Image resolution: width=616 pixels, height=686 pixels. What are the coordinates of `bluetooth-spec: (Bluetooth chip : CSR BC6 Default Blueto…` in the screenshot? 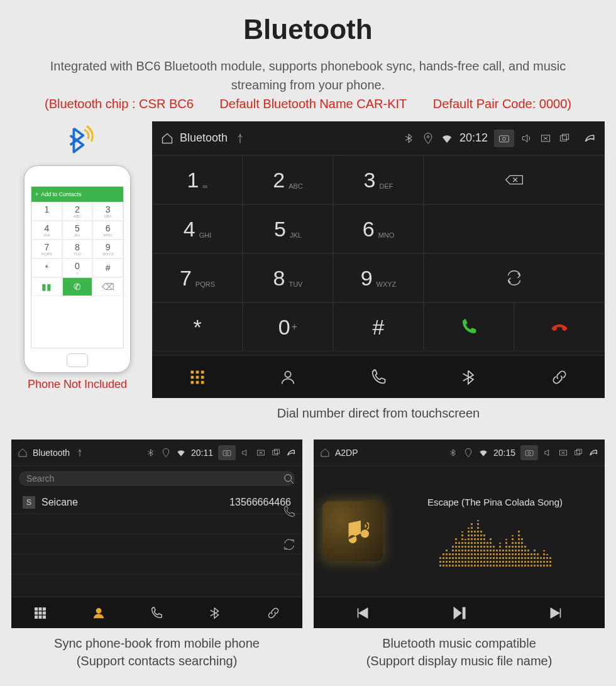 It's located at (308, 109).